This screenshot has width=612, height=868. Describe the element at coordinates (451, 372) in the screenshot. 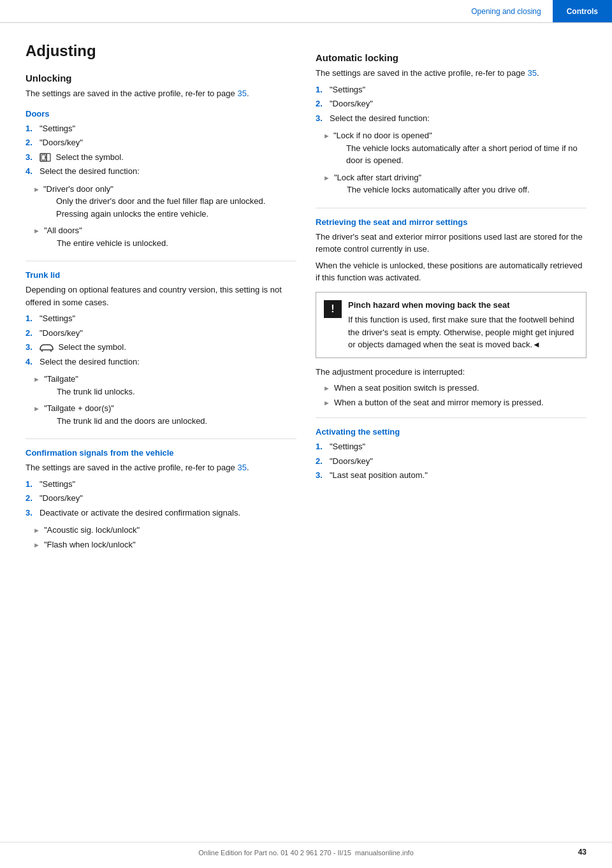

I see `interruption-title: The adjustment procedure is interrupted:` at that location.